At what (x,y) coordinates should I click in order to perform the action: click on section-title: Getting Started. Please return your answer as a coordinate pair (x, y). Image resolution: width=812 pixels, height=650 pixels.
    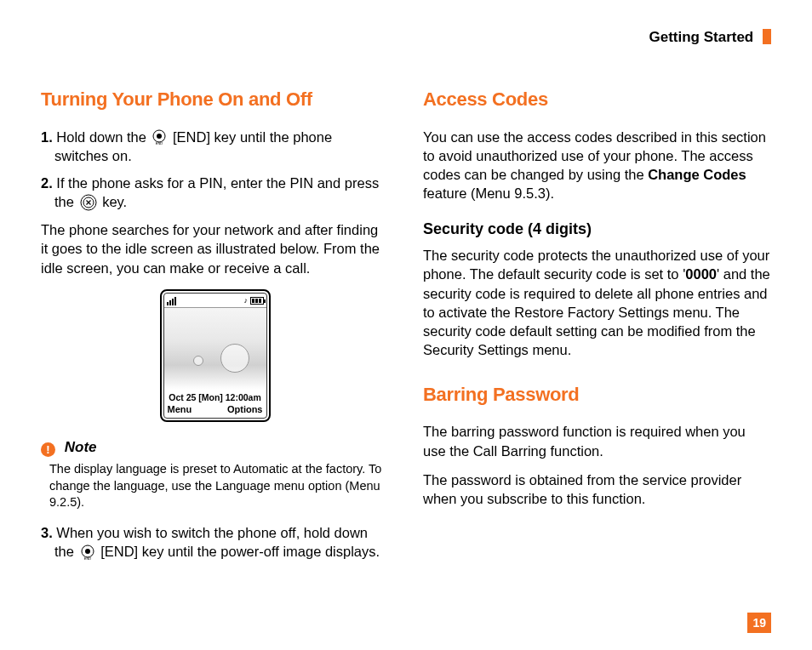
    Looking at the image, I should click on (701, 37).